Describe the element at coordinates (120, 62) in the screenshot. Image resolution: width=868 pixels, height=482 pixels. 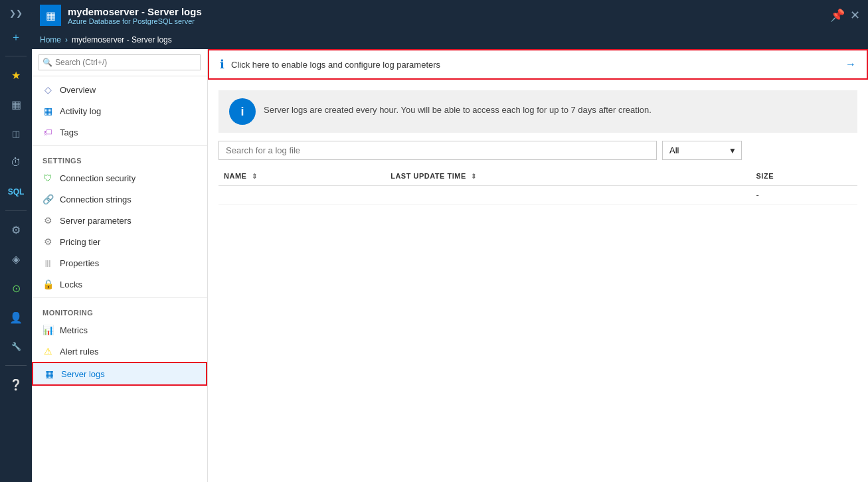
I see `sidebar-search-container: 🔍` at that location.